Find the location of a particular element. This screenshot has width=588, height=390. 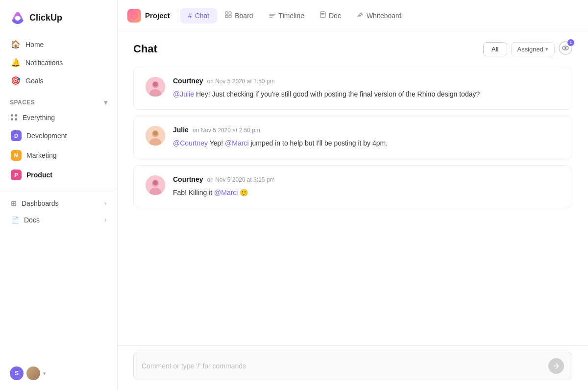

goals-icon: 🎯 is located at coordinates (16, 80).